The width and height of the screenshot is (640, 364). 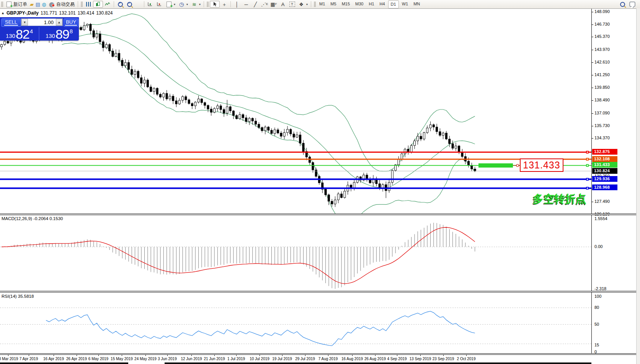 I want to click on autotrading-button: ⬤ 自动交易, so click(x=62, y=4).